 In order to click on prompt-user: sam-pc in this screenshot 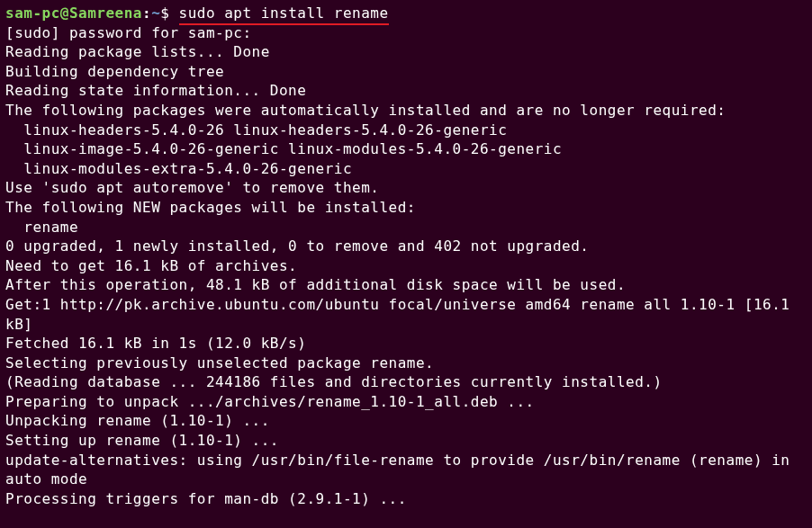, I will do `click(32, 13)`.